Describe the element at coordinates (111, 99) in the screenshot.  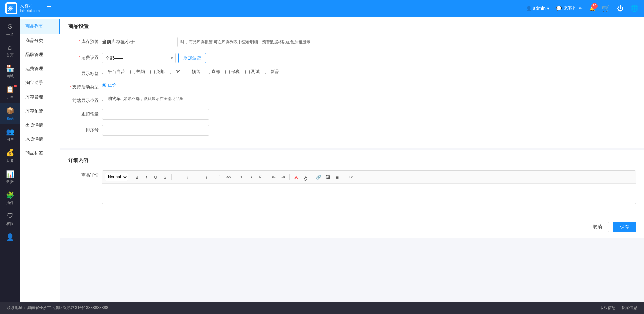
I see `front-display-cart: 购物车` at that location.